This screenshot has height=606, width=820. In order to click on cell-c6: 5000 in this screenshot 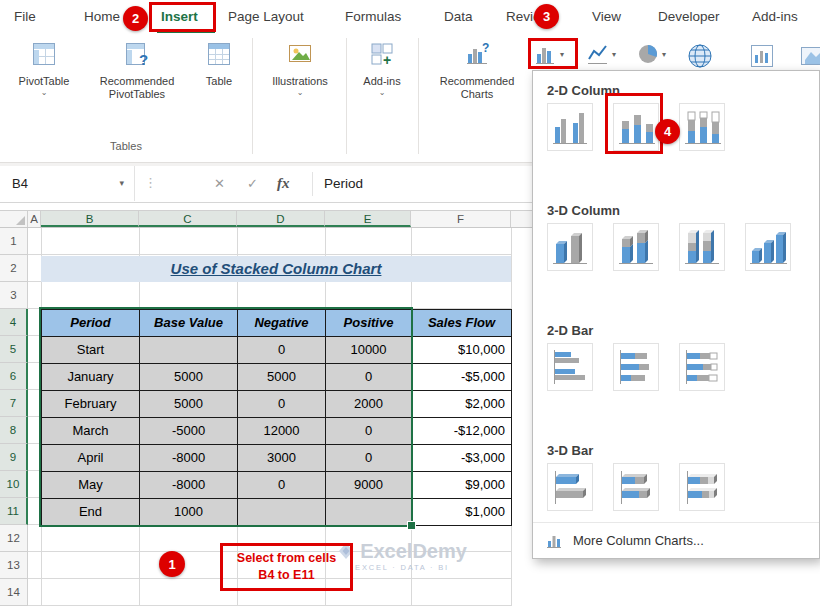, I will do `click(189, 378)`.